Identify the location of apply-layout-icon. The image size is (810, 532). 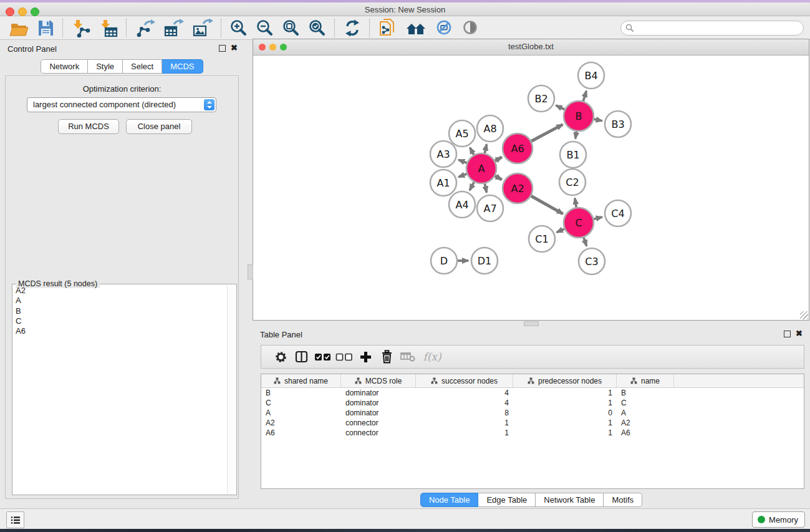
(352, 28).